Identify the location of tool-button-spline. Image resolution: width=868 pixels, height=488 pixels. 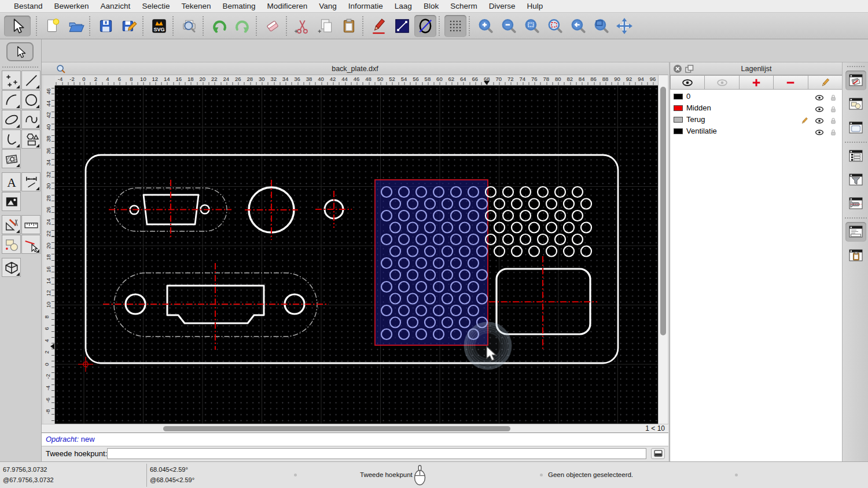
(31, 119).